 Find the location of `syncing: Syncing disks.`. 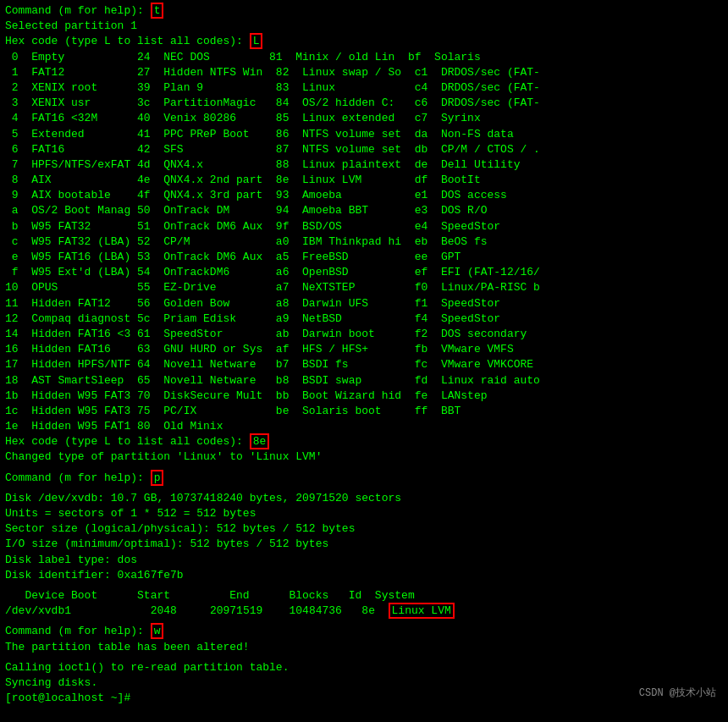

syncing: Syncing disks. is located at coordinates (364, 683).